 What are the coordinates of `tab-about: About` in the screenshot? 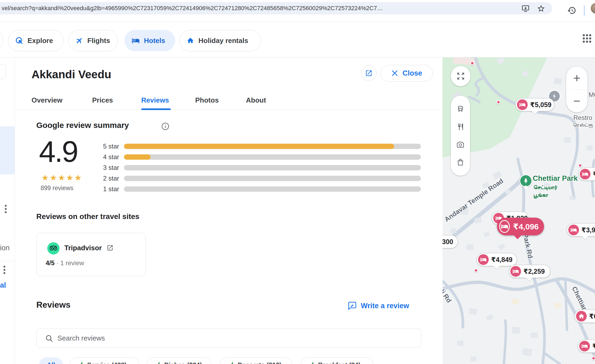 It's located at (256, 100).